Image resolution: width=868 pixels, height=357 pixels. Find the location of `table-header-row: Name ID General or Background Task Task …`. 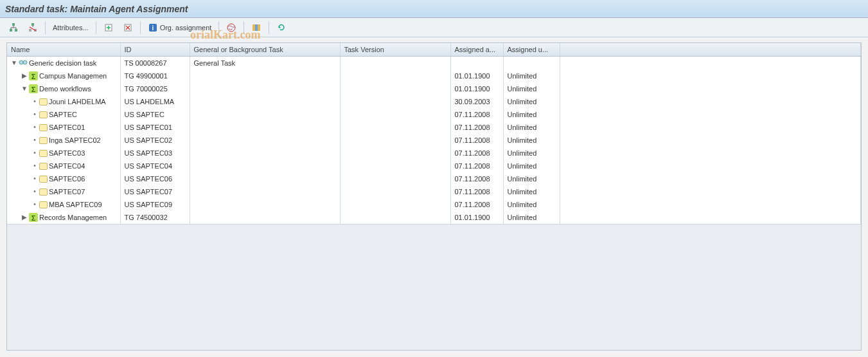

table-header-row: Name ID General or Background Task Task … is located at coordinates (434, 50).